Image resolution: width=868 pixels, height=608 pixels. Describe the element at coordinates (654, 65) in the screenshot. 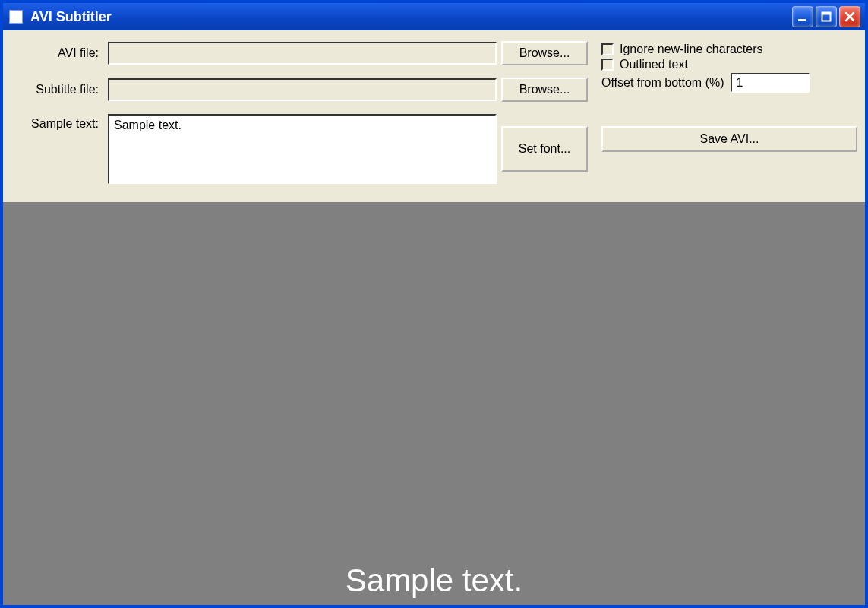

I see `outlined-text-label: Outlined text` at that location.